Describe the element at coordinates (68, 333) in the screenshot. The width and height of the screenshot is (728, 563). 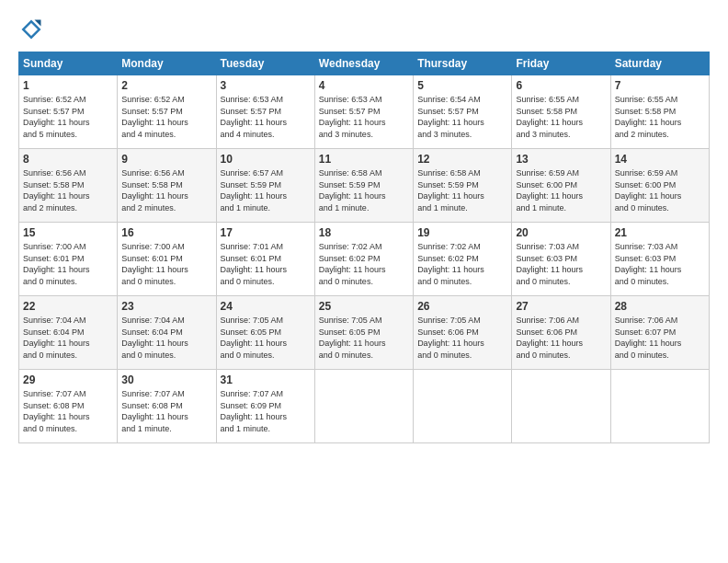
I see `calendar-cell: 22Sunrise: 7:04 AM Sunset: 6:04 PM Dayli…` at that location.